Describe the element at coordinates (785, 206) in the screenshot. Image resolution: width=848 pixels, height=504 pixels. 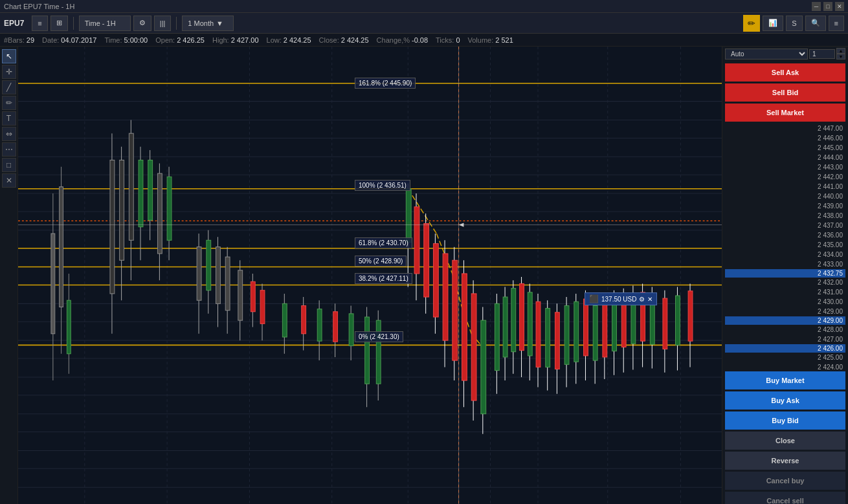
I see `price-439: 2 439.00` at that location.